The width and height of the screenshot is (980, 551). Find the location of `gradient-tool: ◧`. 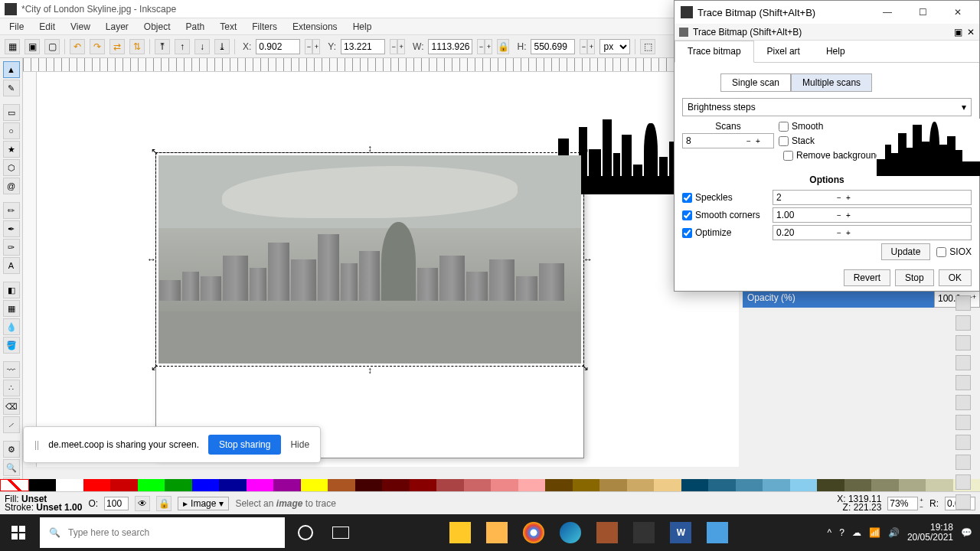

gradient-tool: ◧ is located at coordinates (11, 290).